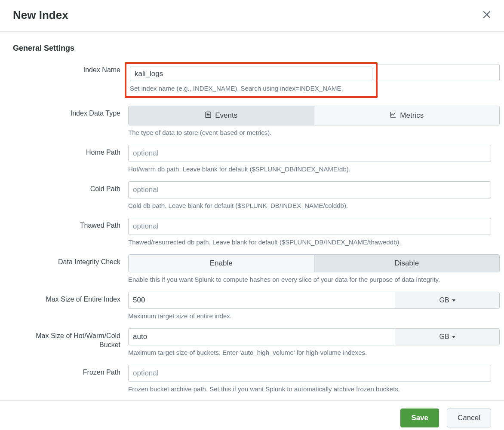 Image resolution: width=504 pixels, height=430 pixels. I want to click on cold-path-input, so click(310, 190).